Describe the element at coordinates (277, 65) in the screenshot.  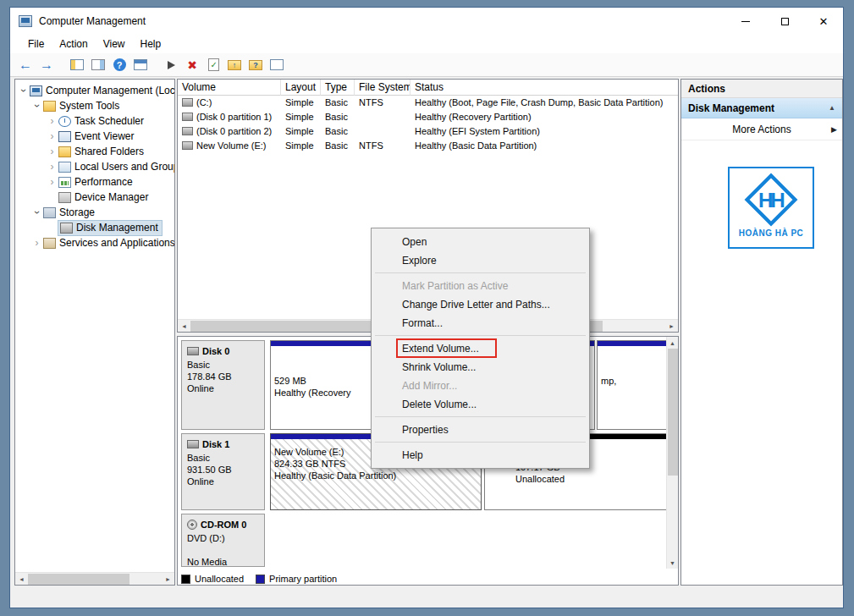
I see `console-window-icon` at that location.